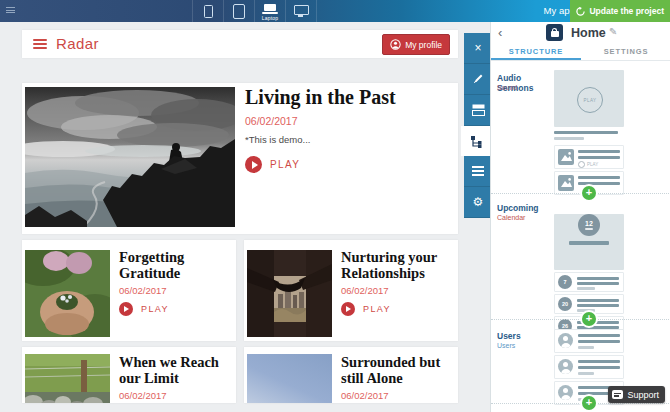  I want to click on section-name-upcoming: Upcoming, so click(524, 208).